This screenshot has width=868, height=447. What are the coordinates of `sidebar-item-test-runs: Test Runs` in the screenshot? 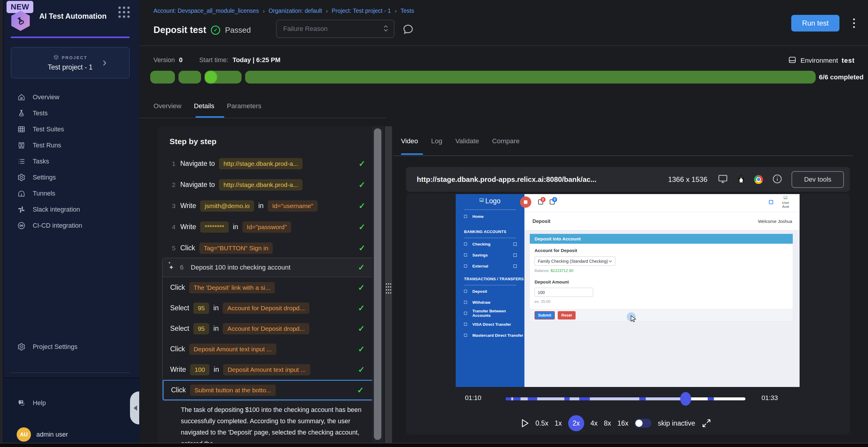 It's located at (72, 145).